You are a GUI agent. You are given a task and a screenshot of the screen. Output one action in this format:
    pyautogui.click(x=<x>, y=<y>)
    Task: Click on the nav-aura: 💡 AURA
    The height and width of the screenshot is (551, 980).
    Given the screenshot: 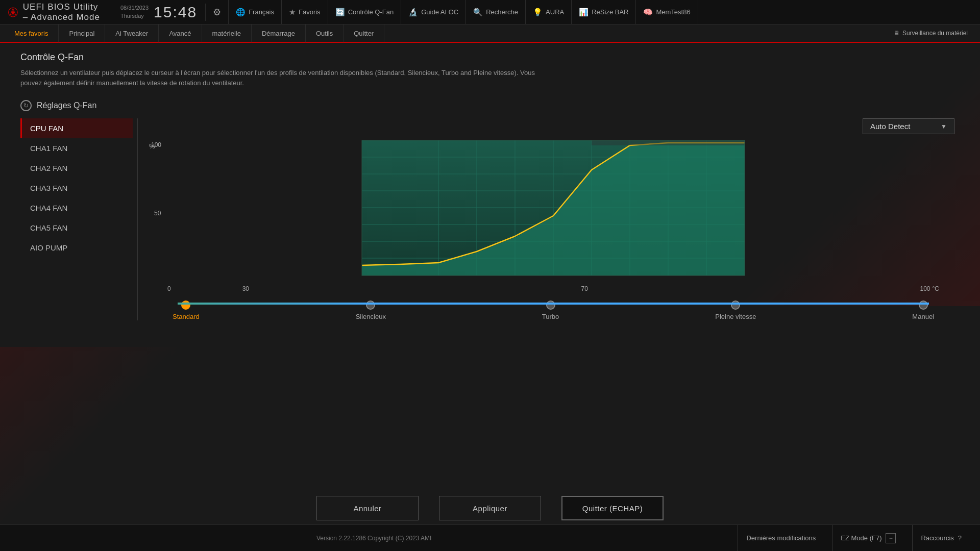 What is the action you would take?
    pyautogui.click(x=549, y=12)
    